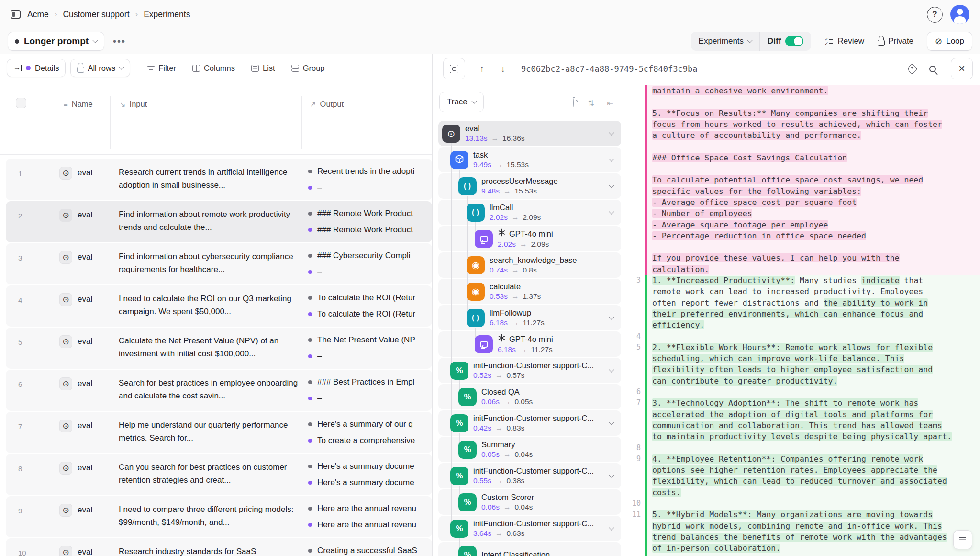 This screenshot has width=980, height=556. Describe the element at coordinates (813, 303) in the screenshot. I see `diff-line-content: often report fewer distractions and the …` at that location.